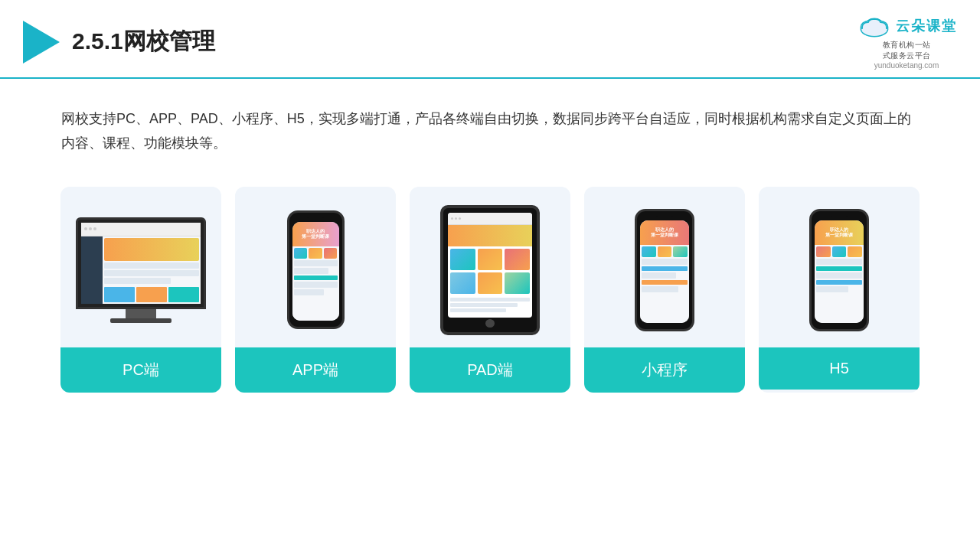 This screenshot has width=980, height=551. What do you see at coordinates (874, 26) in the screenshot?
I see `cloud-icon` at bounding box center [874, 26].